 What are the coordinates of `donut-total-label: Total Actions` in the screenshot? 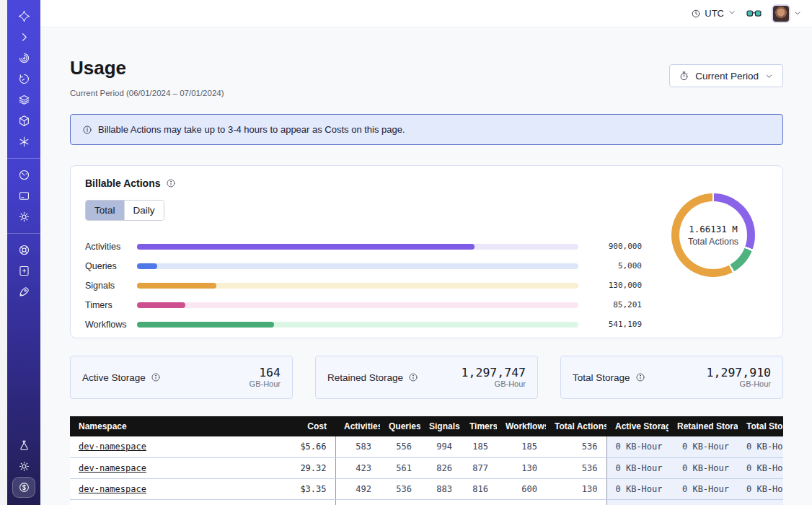 It's located at (713, 242).